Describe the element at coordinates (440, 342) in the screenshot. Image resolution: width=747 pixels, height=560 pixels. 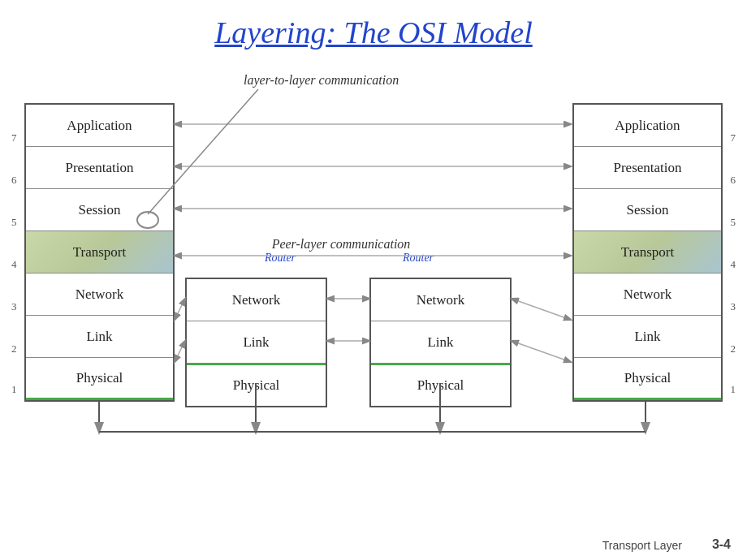
I see `router2-link: Link` at that location.